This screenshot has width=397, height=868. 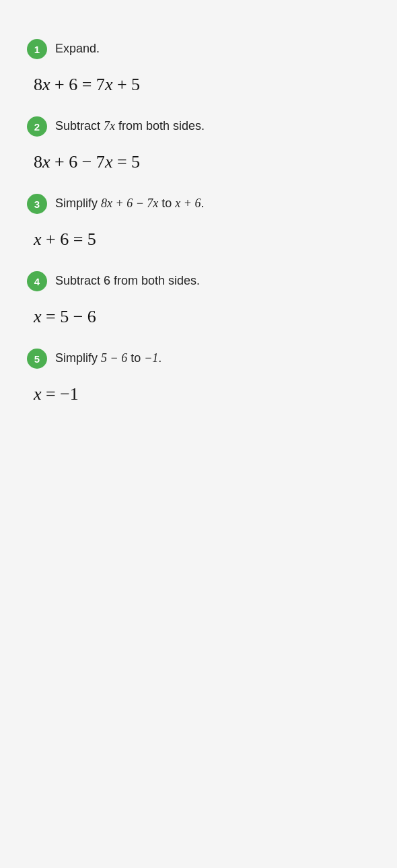 I want to click on step-5-description: Simplify 5 − 6 to −1., so click(x=108, y=358).